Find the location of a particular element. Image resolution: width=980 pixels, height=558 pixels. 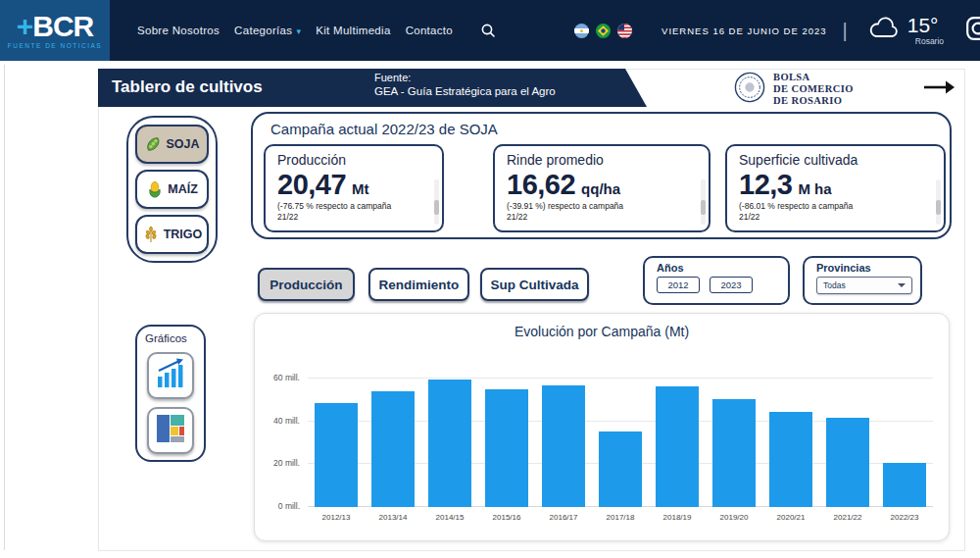

graphs-panel: Gráficos is located at coordinates (171, 393).